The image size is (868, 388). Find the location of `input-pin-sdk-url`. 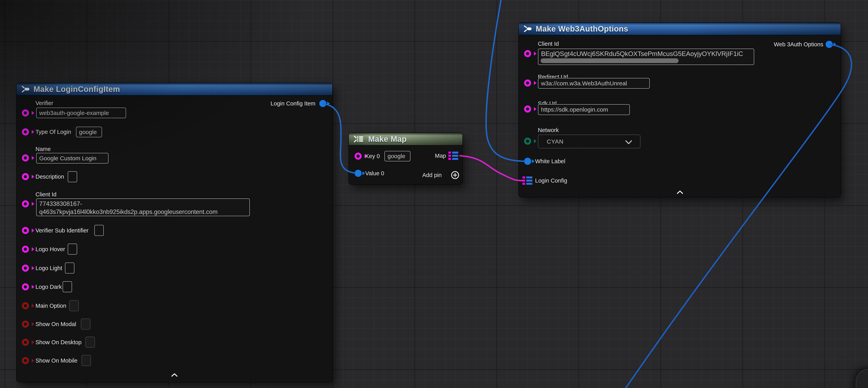

input-pin-sdk-url is located at coordinates (528, 109).